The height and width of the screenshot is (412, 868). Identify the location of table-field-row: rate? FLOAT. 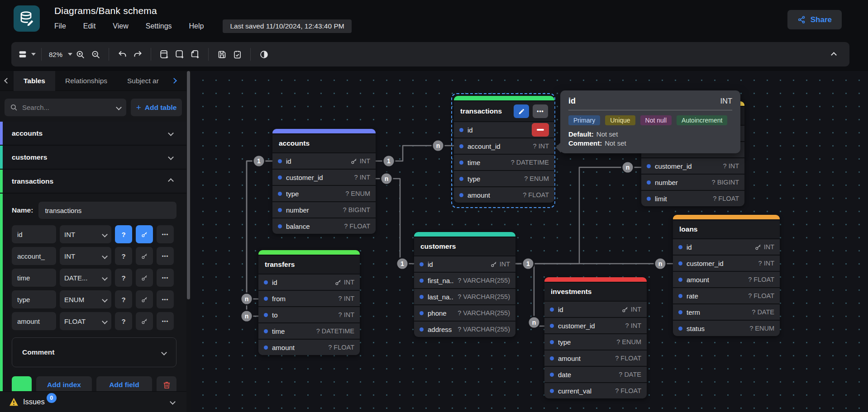
(726, 295).